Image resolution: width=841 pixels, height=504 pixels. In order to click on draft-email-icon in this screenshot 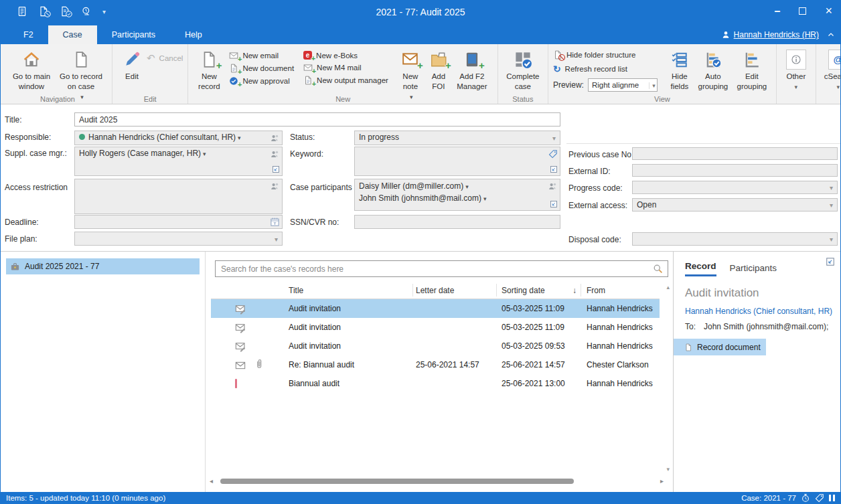, I will do `click(240, 347)`.